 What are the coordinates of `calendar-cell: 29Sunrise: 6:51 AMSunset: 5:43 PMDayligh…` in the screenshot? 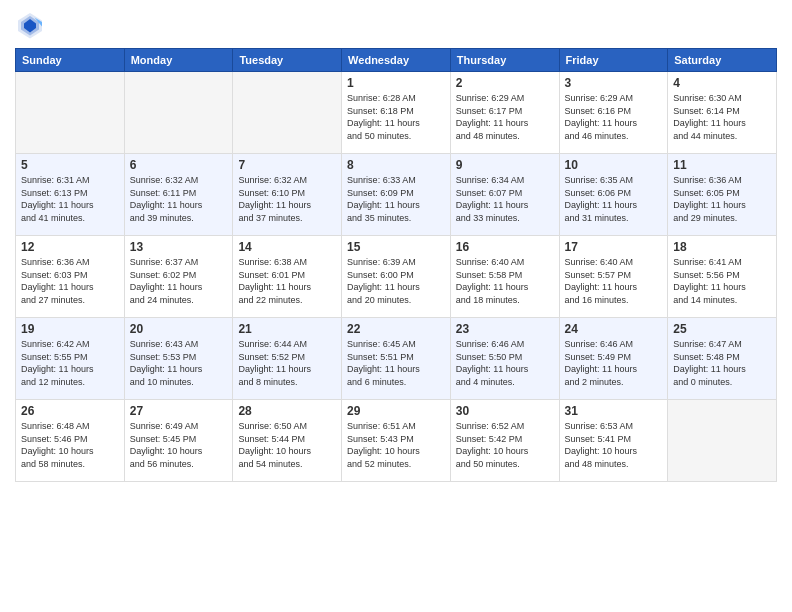 It's located at (396, 441).